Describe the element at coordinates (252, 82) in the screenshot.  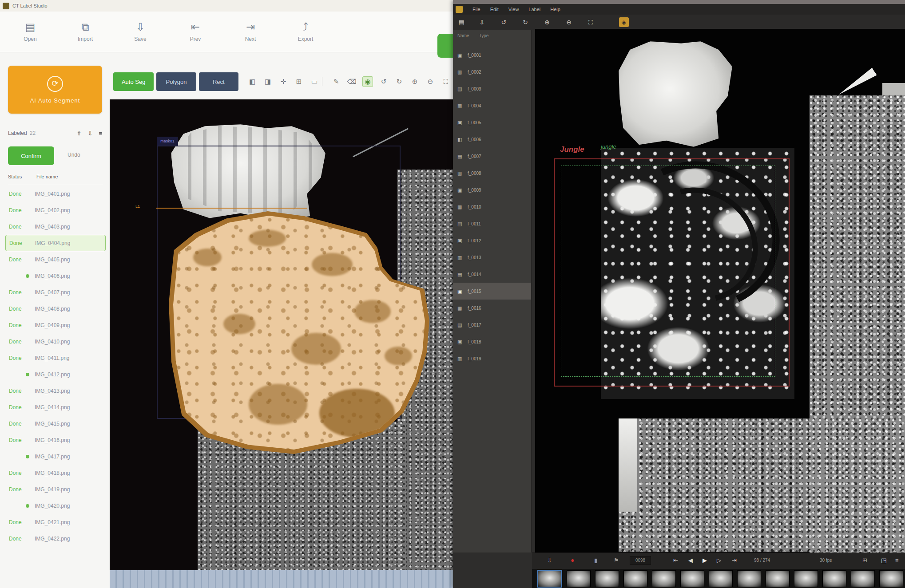
I see `split-view-icon: ◧` at that location.